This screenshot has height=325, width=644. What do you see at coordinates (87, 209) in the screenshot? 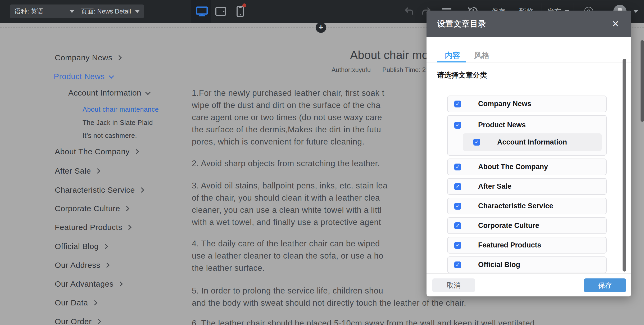
I see `sidebar-item-label: Corporate Culture` at bounding box center [87, 209].